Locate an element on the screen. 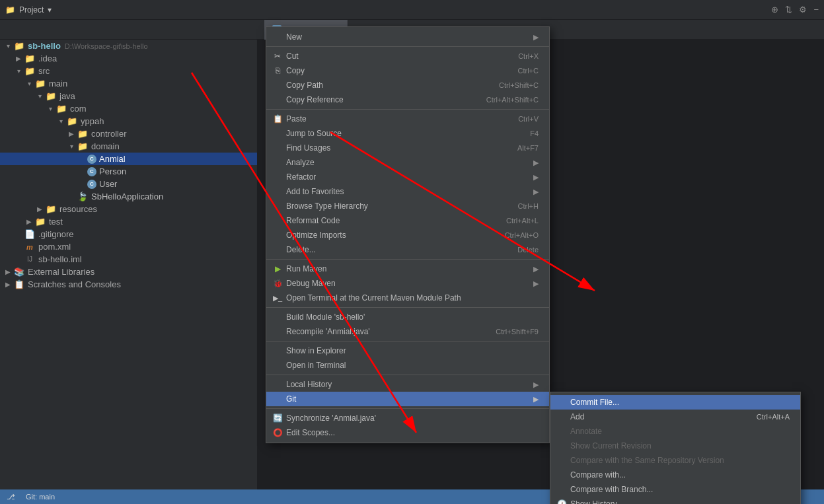 The height and width of the screenshot is (504, 824). tree-controller: ▶ 📁 controller is located at coordinates (128, 133).